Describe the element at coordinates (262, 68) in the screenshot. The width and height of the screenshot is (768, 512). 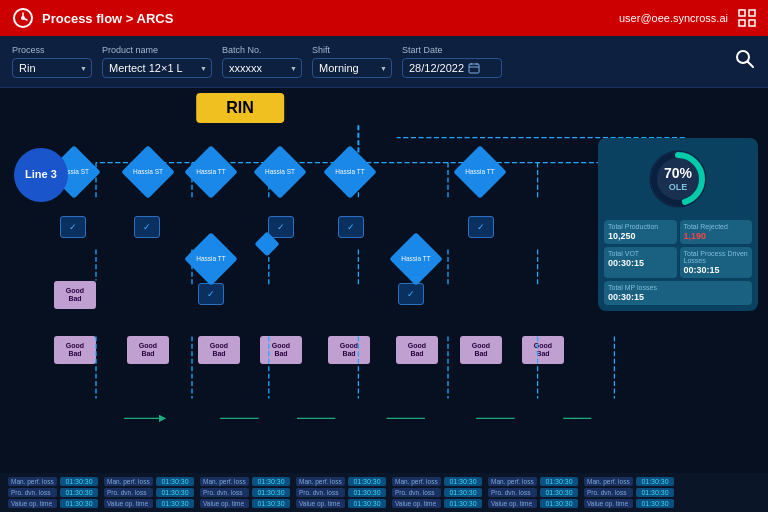
I see `batch-select: xxxxxx` at that location.